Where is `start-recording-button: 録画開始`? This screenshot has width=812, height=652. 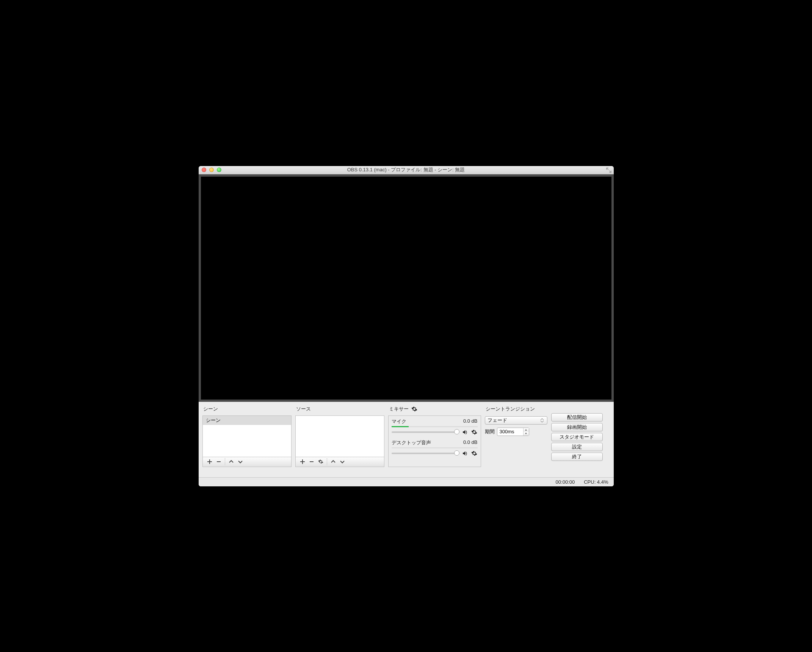 start-recording-button: 録画開始 is located at coordinates (577, 427).